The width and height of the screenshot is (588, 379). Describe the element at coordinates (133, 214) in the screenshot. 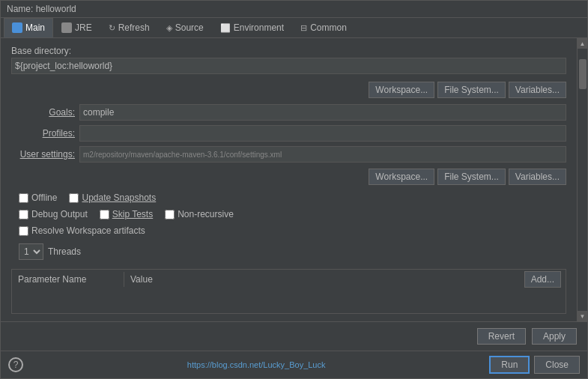

I see `skip-tests-label: Skip Tests` at that location.